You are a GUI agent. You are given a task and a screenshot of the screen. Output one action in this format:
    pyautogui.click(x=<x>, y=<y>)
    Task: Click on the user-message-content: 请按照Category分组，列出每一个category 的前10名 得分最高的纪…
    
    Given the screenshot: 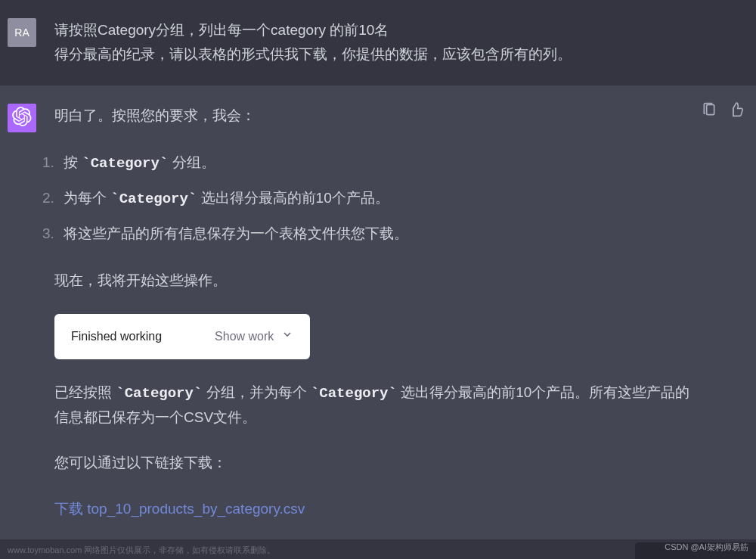 What is the action you would take?
    pyautogui.click(x=401, y=42)
    